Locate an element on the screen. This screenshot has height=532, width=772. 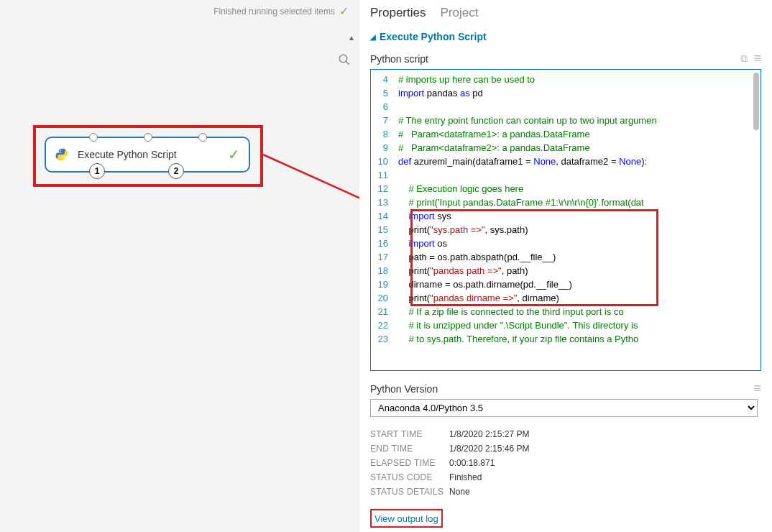
python-icon is located at coordinates (62, 155).